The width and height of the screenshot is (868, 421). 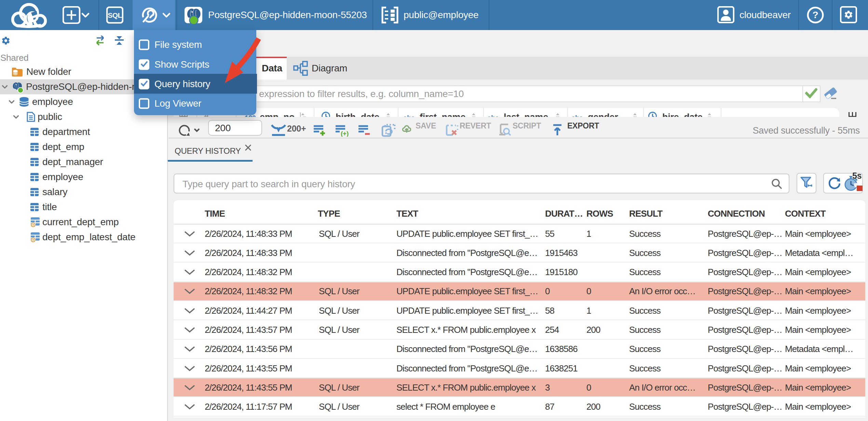 I want to click on svg-text: SQL, so click(x=115, y=15).